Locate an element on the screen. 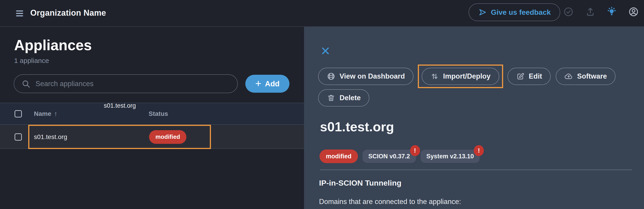 This screenshot has width=644, height=209. software-icon is located at coordinates (568, 76).